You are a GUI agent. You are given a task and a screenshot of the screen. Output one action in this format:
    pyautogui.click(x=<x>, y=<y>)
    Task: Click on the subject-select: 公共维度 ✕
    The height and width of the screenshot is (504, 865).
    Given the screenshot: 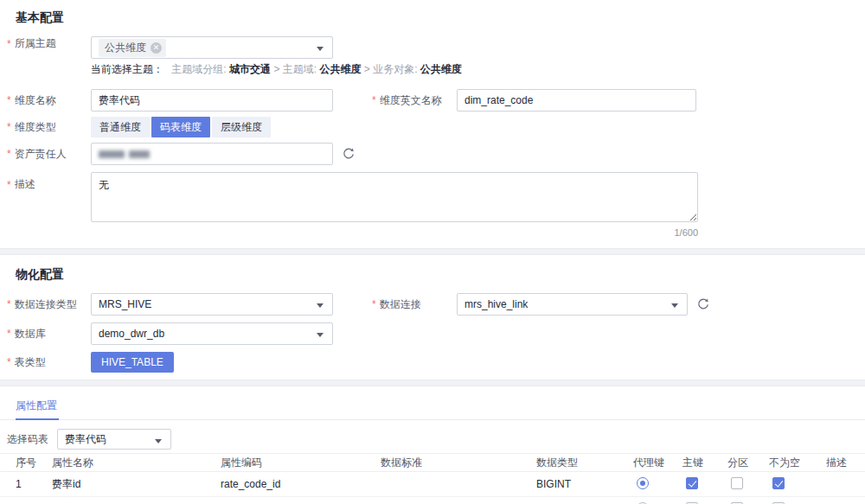 What is the action you would take?
    pyautogui.click(x=212, y=48)
    